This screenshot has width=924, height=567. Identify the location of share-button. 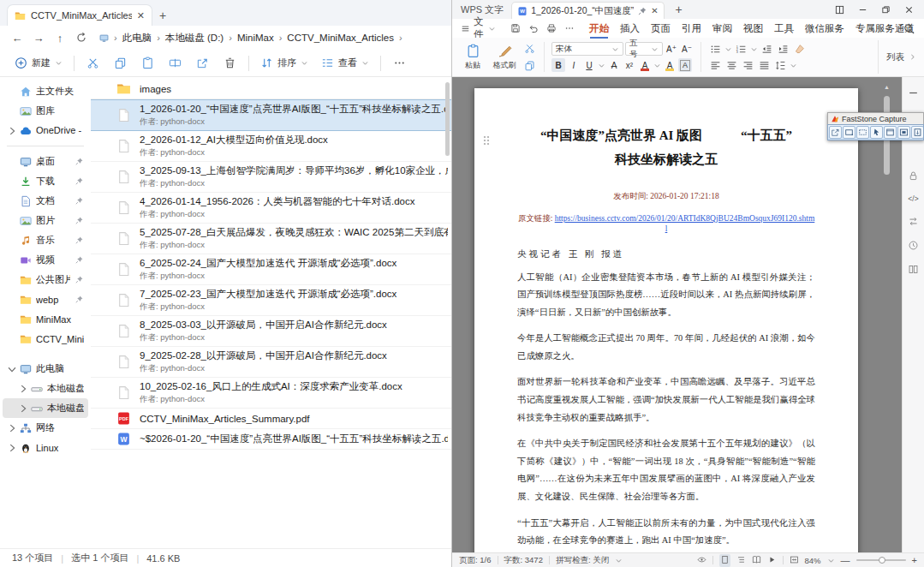
(202, 63).